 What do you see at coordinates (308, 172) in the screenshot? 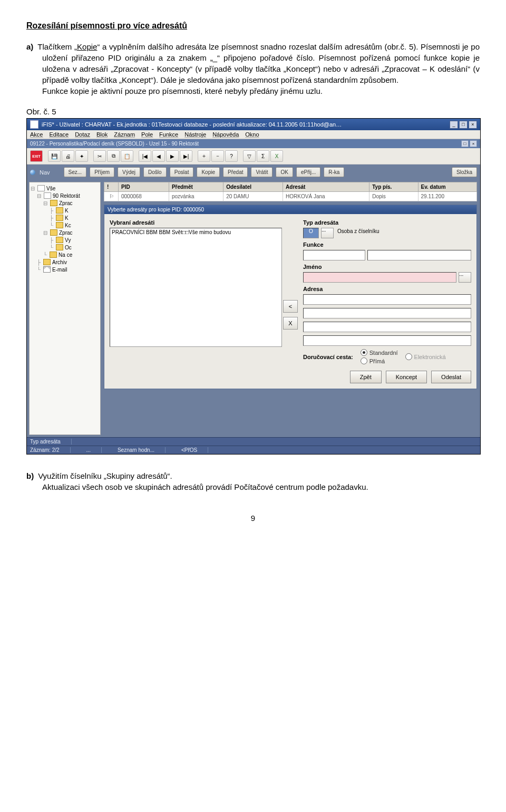
I see `nav-eprij-button: ePřij...` at bounding box center [308, 172].